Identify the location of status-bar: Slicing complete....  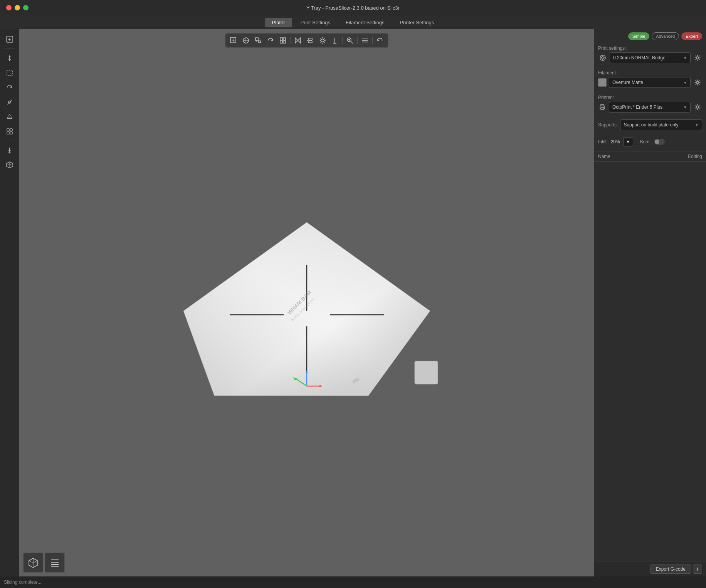
(353, 582).